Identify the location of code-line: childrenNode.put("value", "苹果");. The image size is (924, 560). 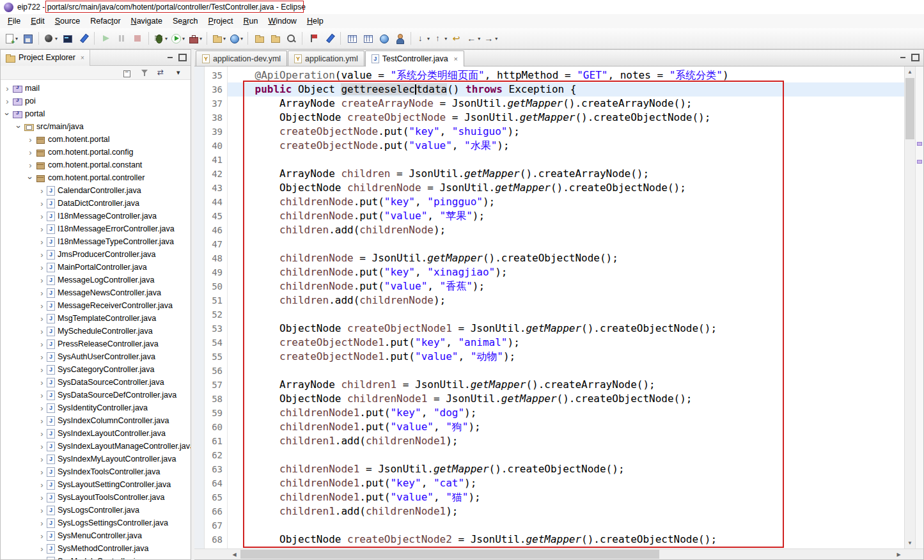
(566, 216).